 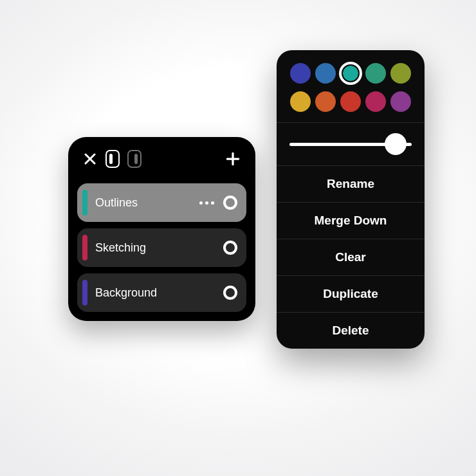 What do you see at coordinates (233, 159) in the screenshot?
I see `add-layer-icon` at bounding box center [233, 159].